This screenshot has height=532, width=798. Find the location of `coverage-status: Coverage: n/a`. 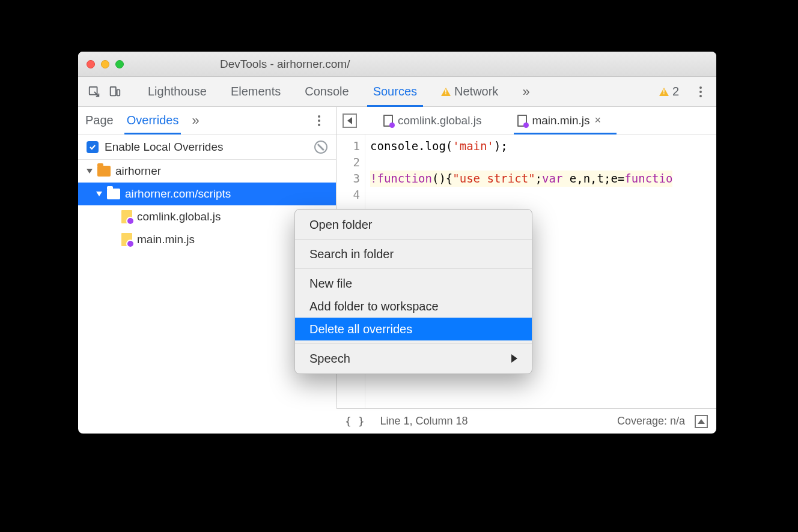

coverage-status: Coverage: n/a is located at coordinates (651, 422).